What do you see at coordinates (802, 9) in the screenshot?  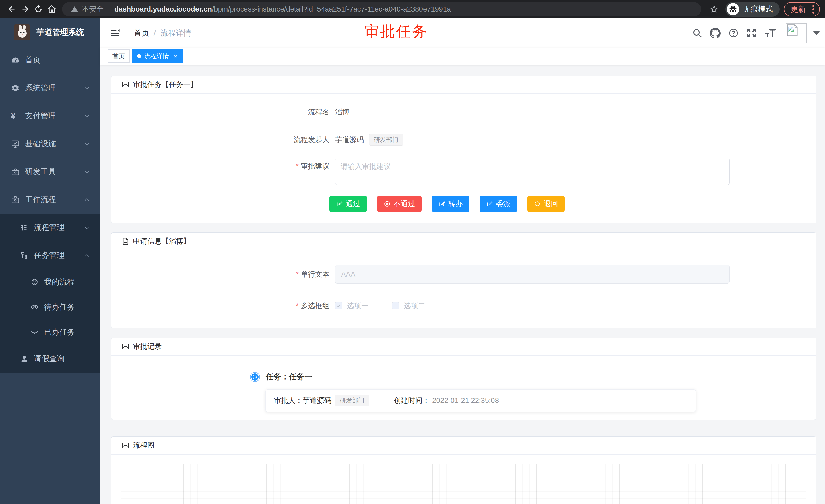 I see `browser-update-button: 更新` at bounding box center [802, 9].